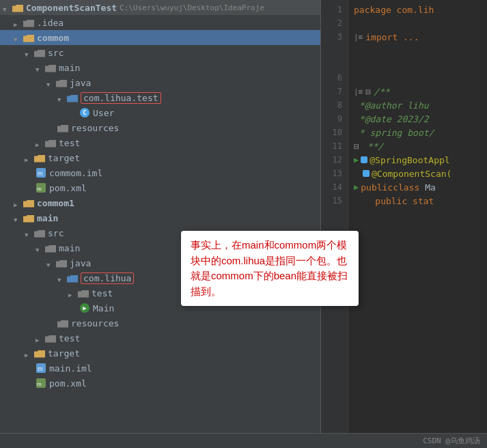 The width and height of the screenshot is (487, 448). I want to click on tree-item-src: src, so click(160, 53).